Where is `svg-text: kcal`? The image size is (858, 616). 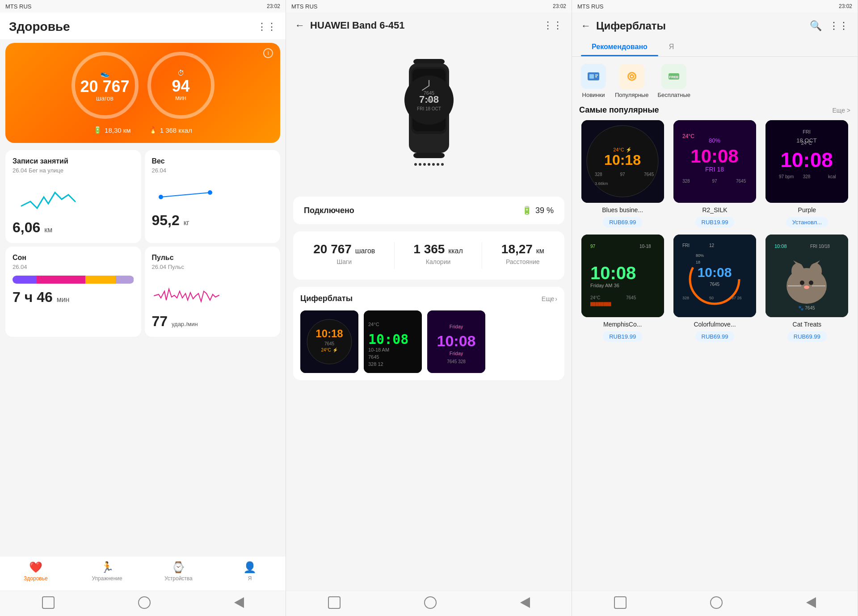 svg-text: kcal is located at coordinates (832, 177).